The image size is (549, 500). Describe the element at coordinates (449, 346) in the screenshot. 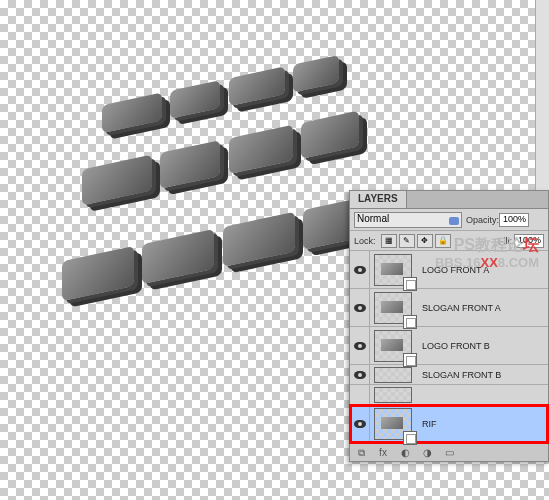

I see `layer-row-logo-front-b: LOGO FRONT B` at that location.